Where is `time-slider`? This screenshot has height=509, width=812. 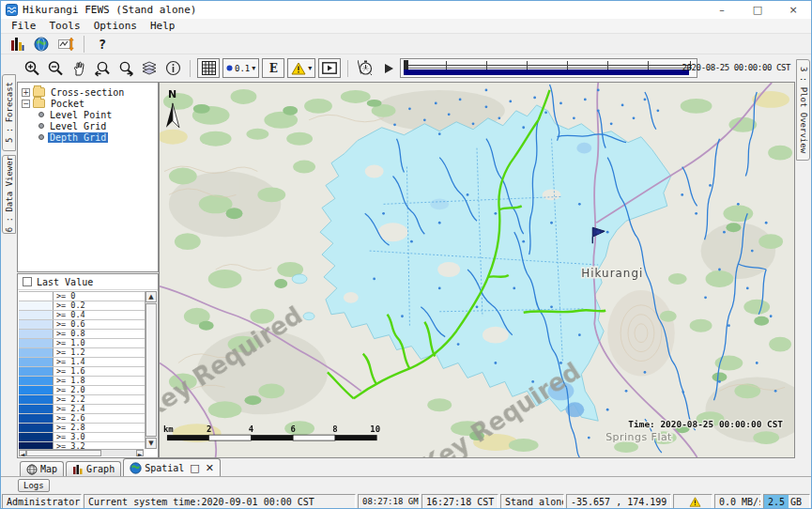
time-slider is located at coordinates (548, 68).